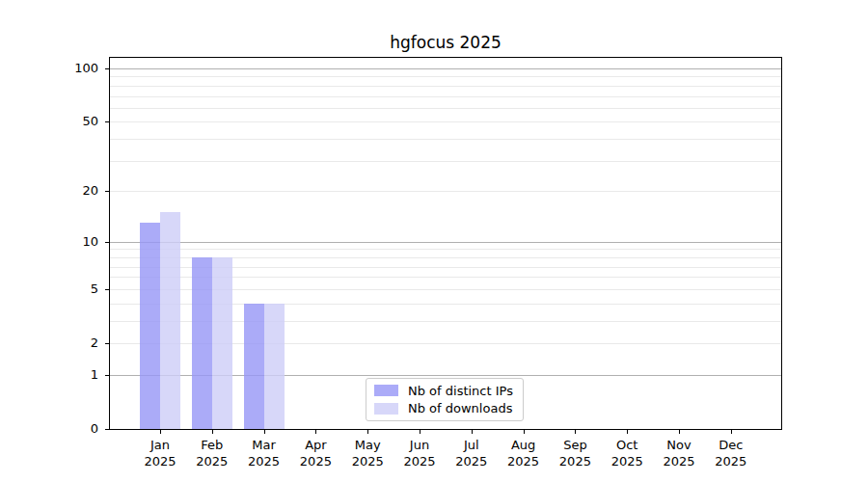 Image resolution: width=868 pixels, height=482 pixels. I want to click on legend-entry-downloads: Nb of downloads, so click(445, 409).